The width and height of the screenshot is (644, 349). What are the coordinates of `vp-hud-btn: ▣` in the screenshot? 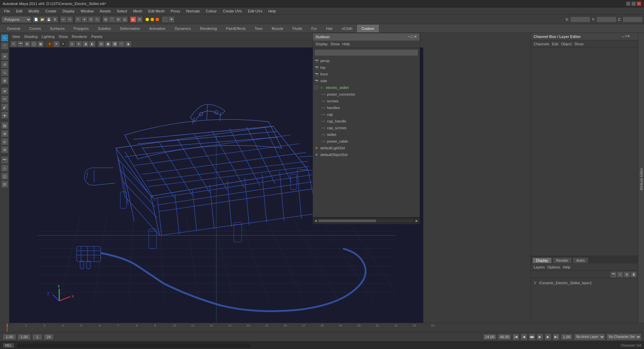 It's located at (108, 44).